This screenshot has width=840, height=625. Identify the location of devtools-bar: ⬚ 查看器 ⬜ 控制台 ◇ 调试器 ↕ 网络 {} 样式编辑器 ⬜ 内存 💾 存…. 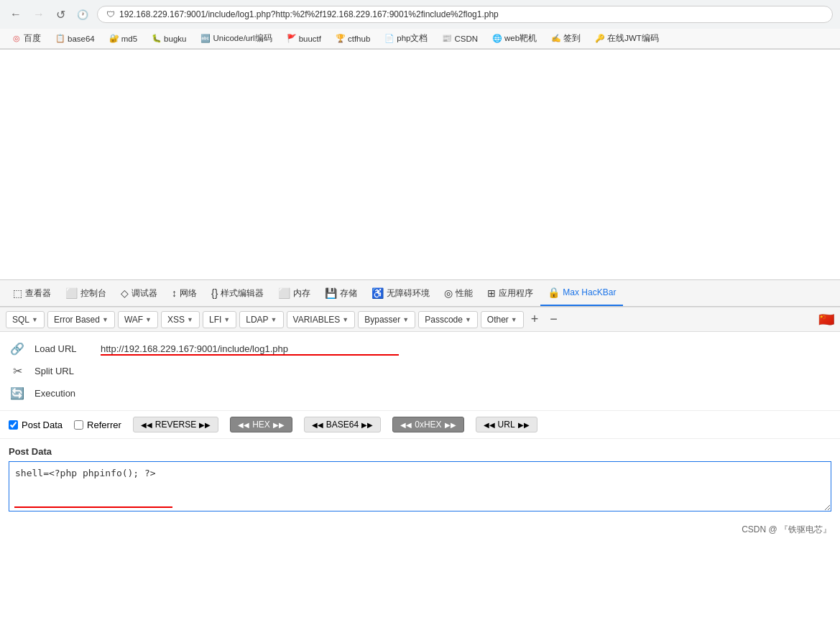
(420, 293).